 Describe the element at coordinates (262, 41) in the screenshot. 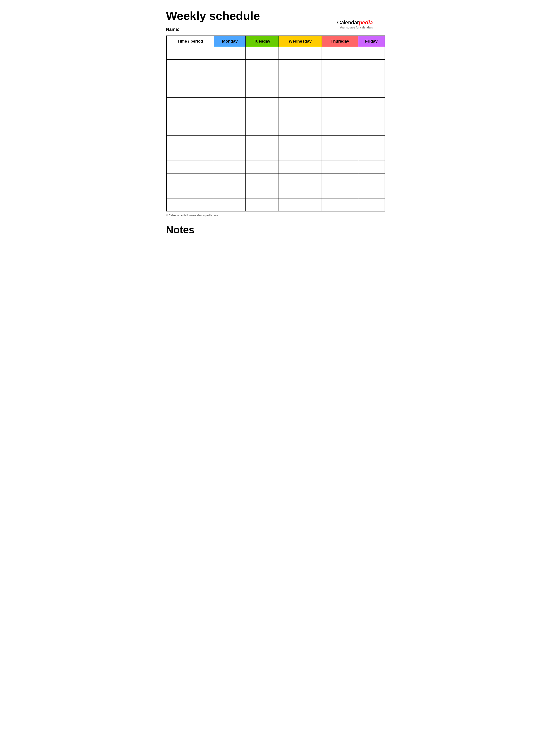

I see `col-header-tuesday: Tuesday` at that location.